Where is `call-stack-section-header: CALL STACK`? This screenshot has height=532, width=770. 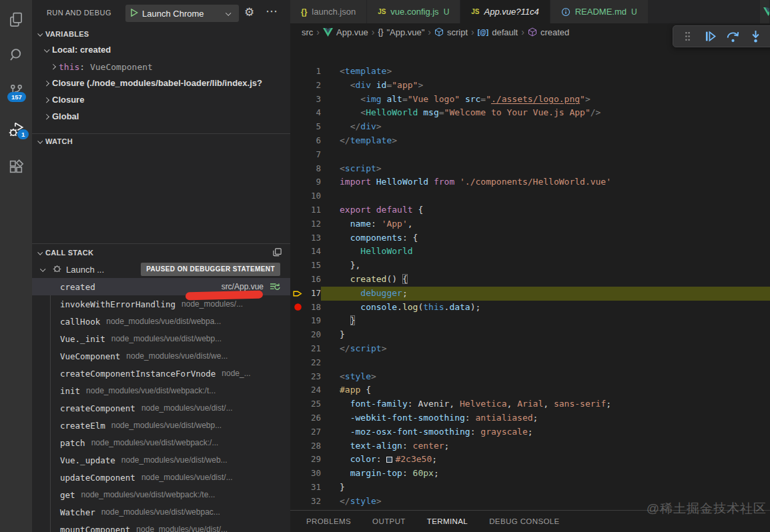 call-stack-section-header: CALL STACK is located at coordinates (161, 252).